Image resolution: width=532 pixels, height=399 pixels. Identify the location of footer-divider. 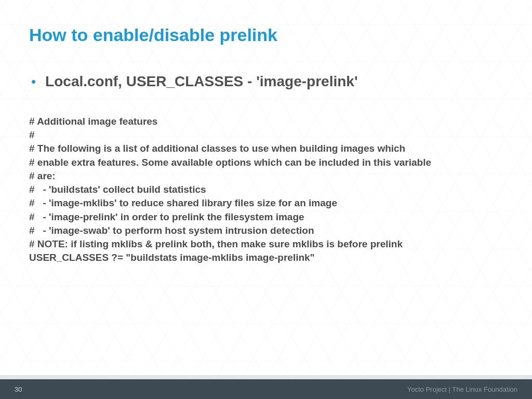
(266, 377).